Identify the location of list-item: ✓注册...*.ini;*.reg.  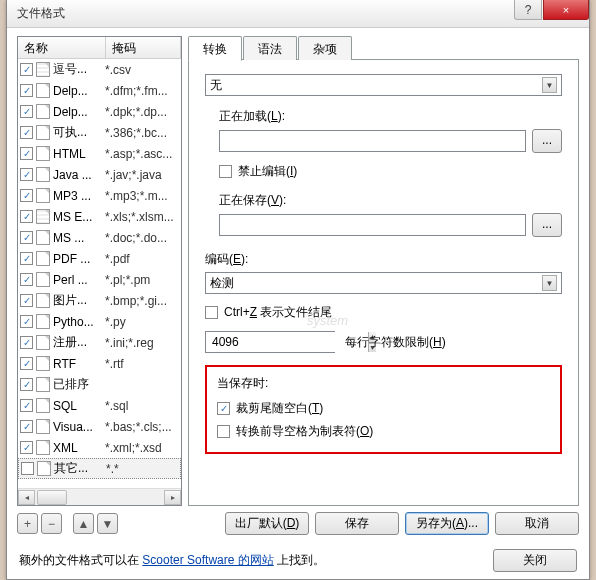
(100, 342).